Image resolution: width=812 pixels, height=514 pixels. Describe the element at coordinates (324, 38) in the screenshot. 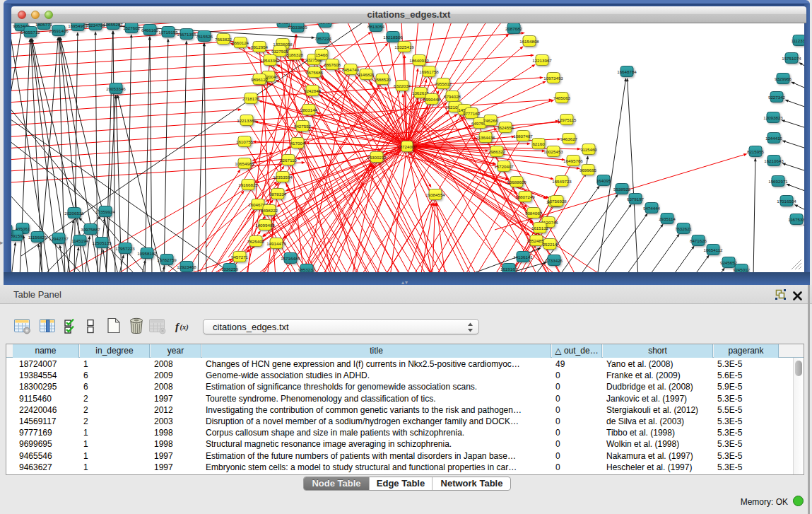

I see `svg-text: 7357224` at that location.